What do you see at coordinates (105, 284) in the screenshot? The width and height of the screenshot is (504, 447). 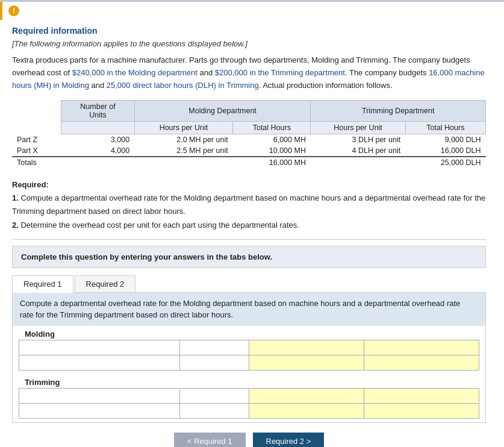 I see `tab-required2: Required 2` at bounding box center [105, 284].